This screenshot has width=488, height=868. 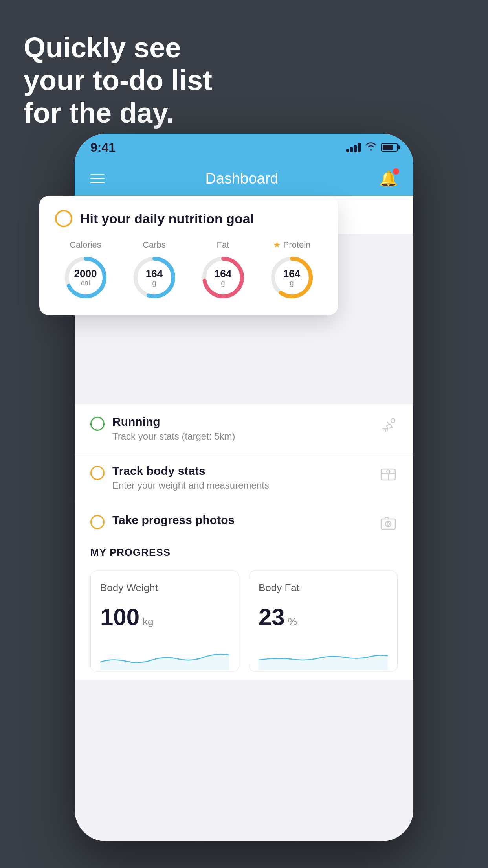 I want to click on task-subtitle-body-stats: Enter your weight and measurements, so click(x=242, y=485).